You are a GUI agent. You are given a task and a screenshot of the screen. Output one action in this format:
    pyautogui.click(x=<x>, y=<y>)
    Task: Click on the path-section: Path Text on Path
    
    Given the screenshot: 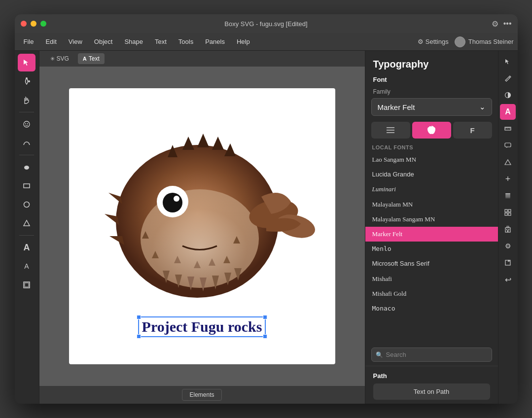 What is the action you would take?
    pyautogui.click(x=432, y=384)
    